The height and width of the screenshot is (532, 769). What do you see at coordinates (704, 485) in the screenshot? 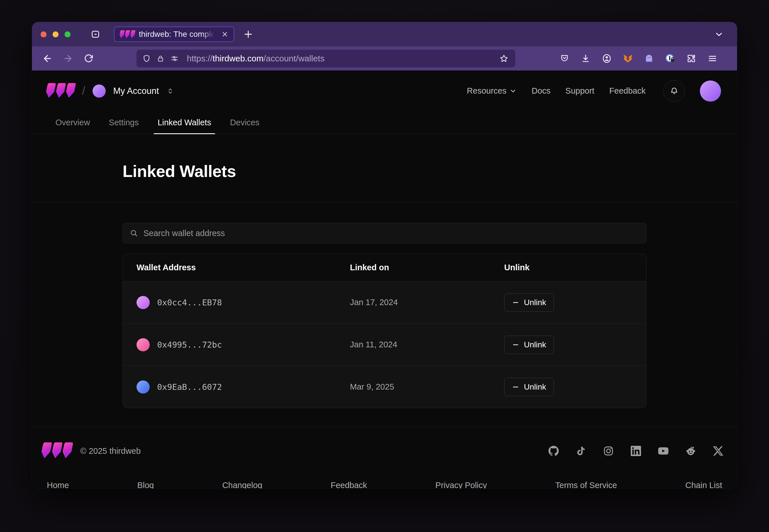
I see `footer-link: Chain List` at bounding box center [704, 485].